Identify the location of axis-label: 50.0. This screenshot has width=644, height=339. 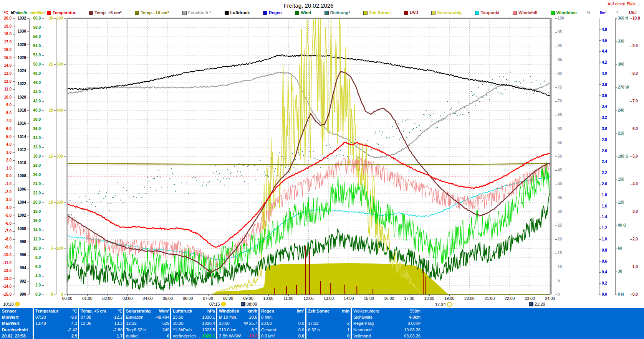
(34, 64).